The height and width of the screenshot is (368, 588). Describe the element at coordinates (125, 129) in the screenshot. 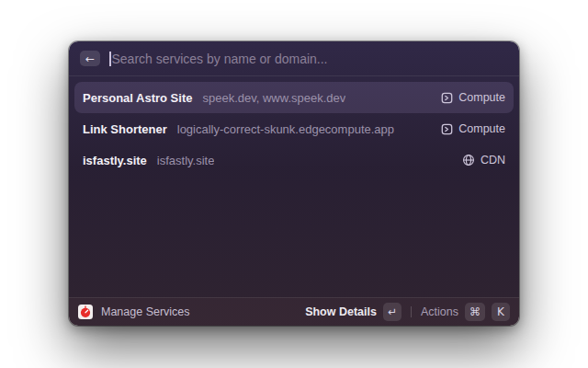

I see `service-title: Link Shortener` at that location.